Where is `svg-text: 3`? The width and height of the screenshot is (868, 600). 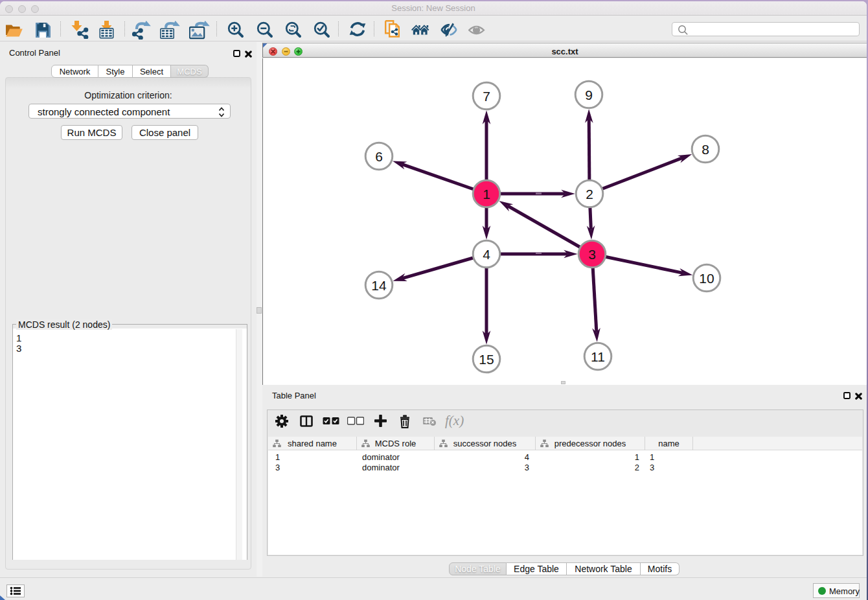
svg-text: 3 is located at coordinates (592, 254).